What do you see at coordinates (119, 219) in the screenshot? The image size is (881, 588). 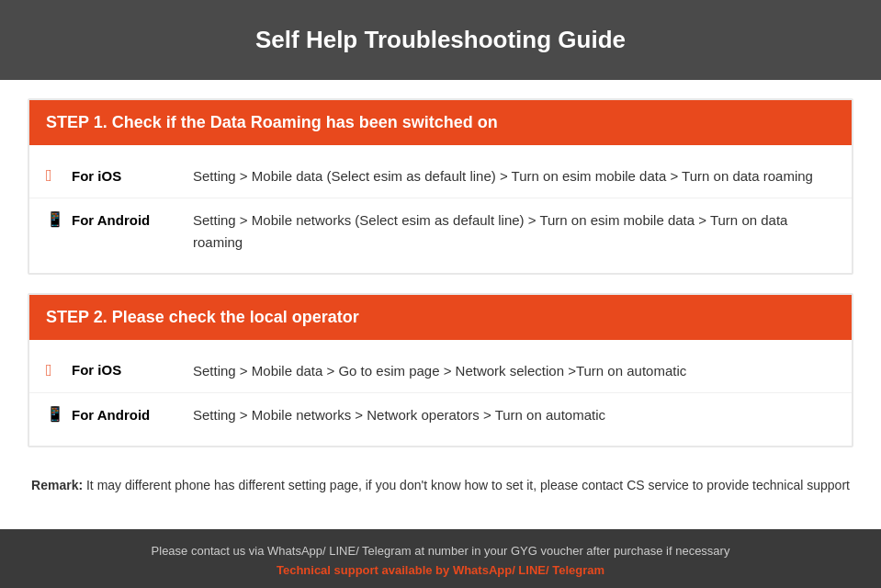 I see `step1-android-label: 📱 For Android` at bounding box center [119, 219].